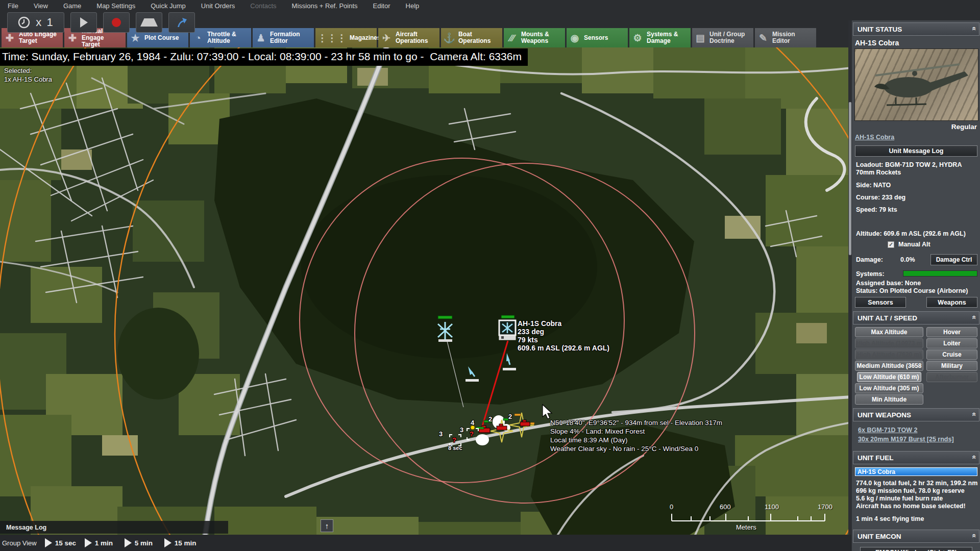  What do you see at coordinates (263, 6) in the screenshot?
I see `menu-contacts: Contacts` at bounding box center [263, 6].